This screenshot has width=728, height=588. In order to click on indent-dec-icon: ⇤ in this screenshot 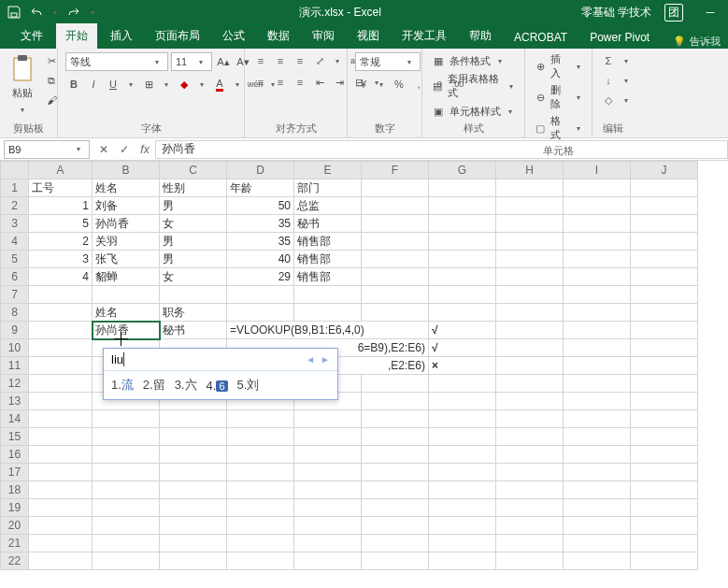, I will do `click(320, 82)`.